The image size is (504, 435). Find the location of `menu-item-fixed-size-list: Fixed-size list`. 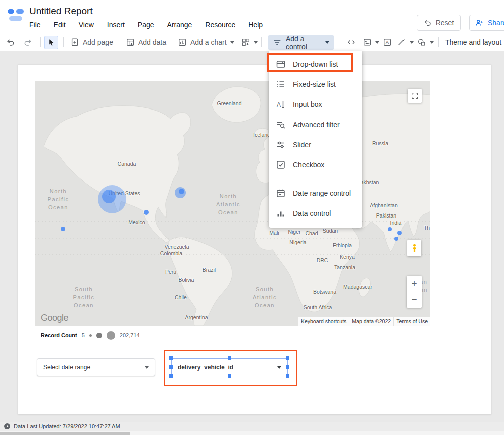

menu-item-fixed-size-list: Fixed-size list is located at coordinates (316, 84).